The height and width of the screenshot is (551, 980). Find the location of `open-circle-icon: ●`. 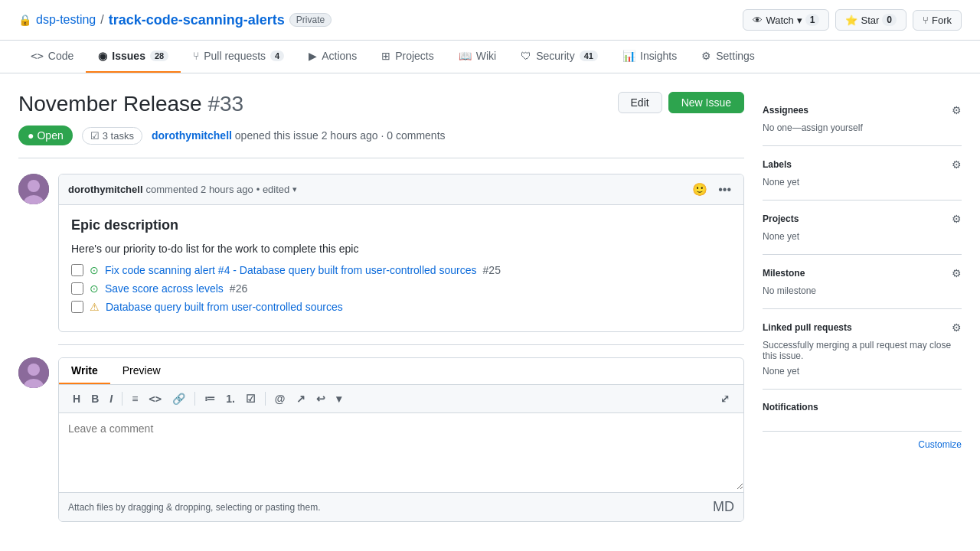

open-circle-icon: ● is located at coordinates (31, 135).